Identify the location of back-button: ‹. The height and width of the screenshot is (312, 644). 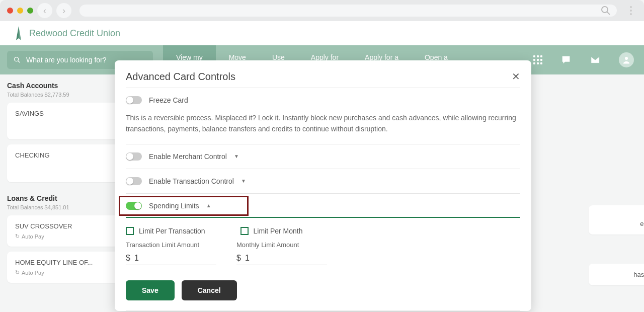
(45, 11).